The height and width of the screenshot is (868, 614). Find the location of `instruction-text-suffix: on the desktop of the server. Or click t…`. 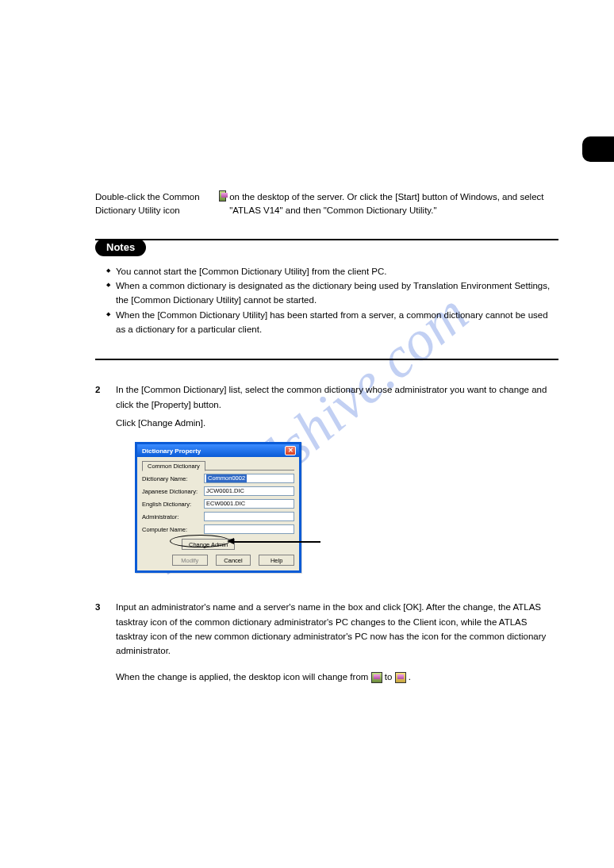

instruction-text-suffix: on the desktop of the server. Or click t… is located at coordinates (393, 205).